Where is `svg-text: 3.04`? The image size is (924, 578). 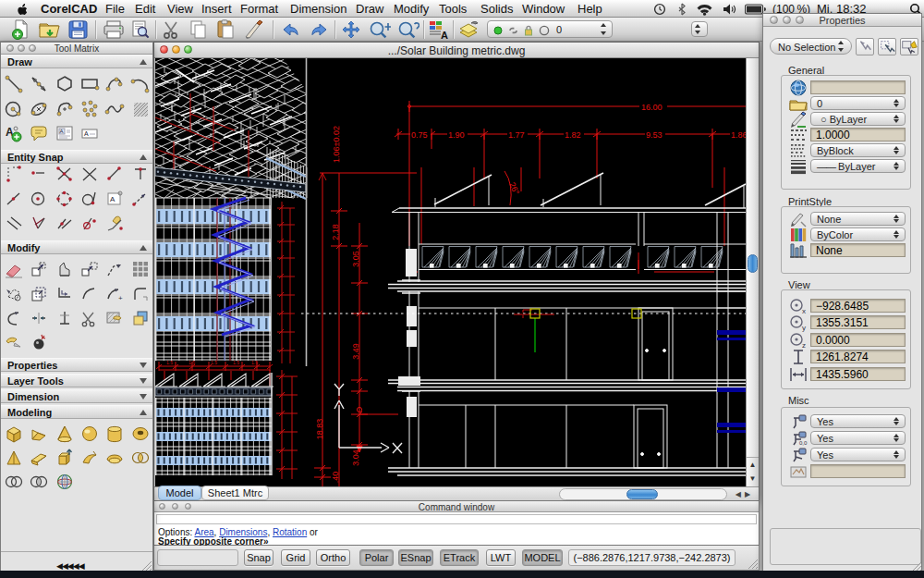
svg-text: 3.04 is located at coordinates (356, 458).